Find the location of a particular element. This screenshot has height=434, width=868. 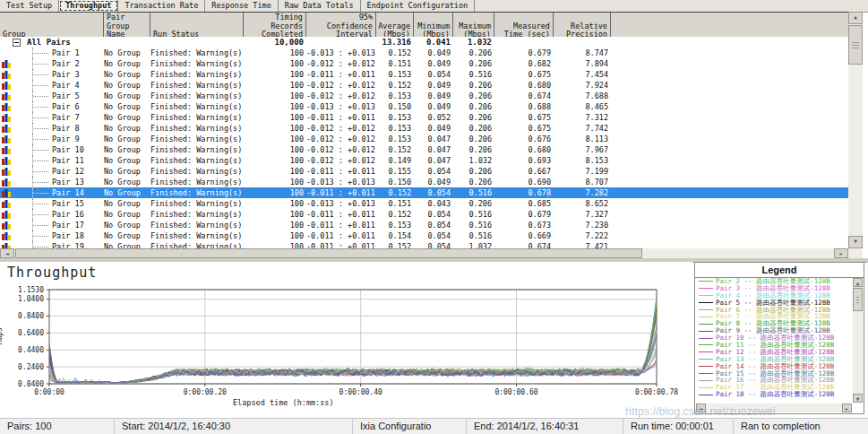

cell-minimum: 0.054 is located at coordinates (434, 225).